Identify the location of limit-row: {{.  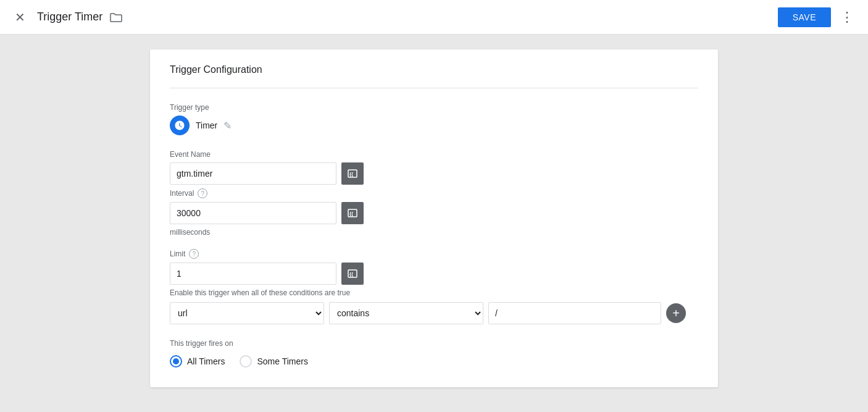
(434, 274).